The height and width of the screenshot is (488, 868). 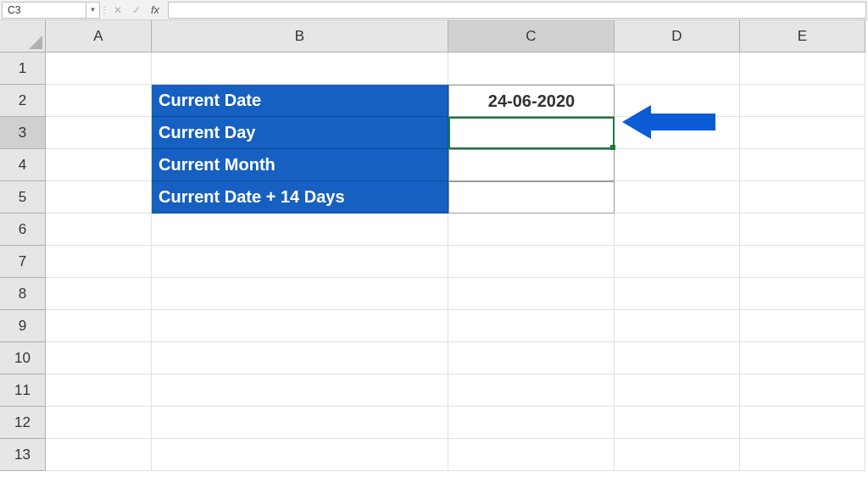 I want to click on row-header-2: 2, so click(x=23, y=101).